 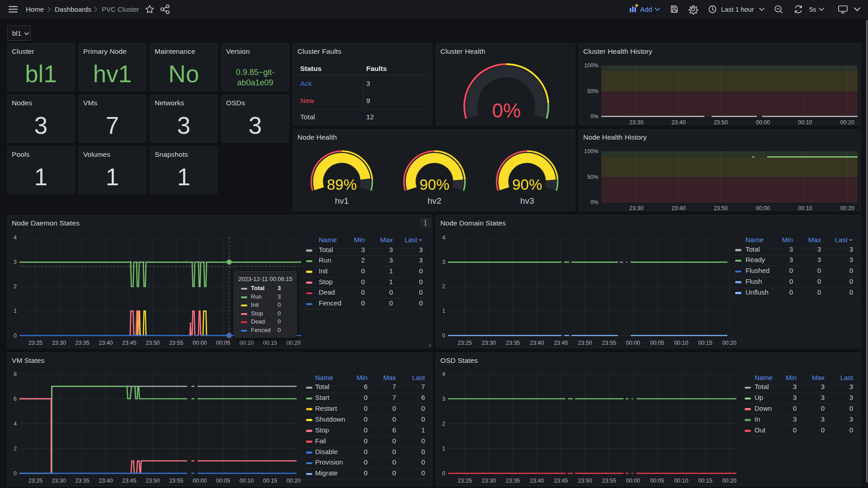 I want to click on svg-text: hv3, so click(x=527, y=201).